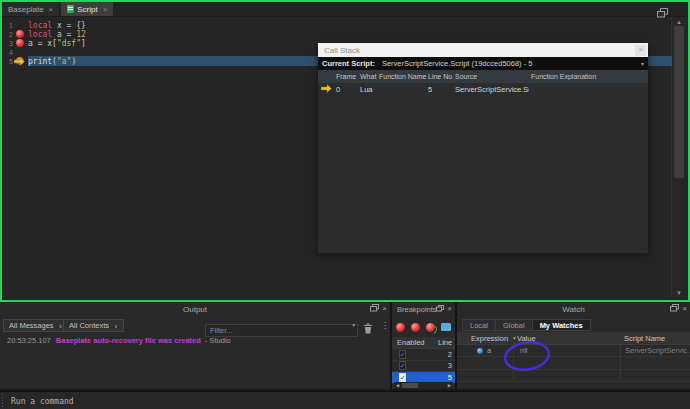 The height and width of the screenshot is (409, 690). What do you see at coordinates (562, 325) in the screenshot?
I see `tab-my-watches: My Watches` at bounding box center [562, 325].